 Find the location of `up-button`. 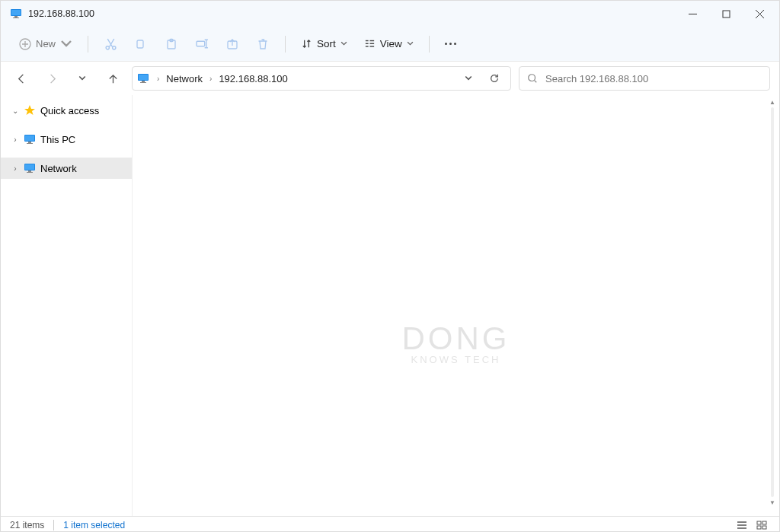

up-button is located at coordinates (113, 78).